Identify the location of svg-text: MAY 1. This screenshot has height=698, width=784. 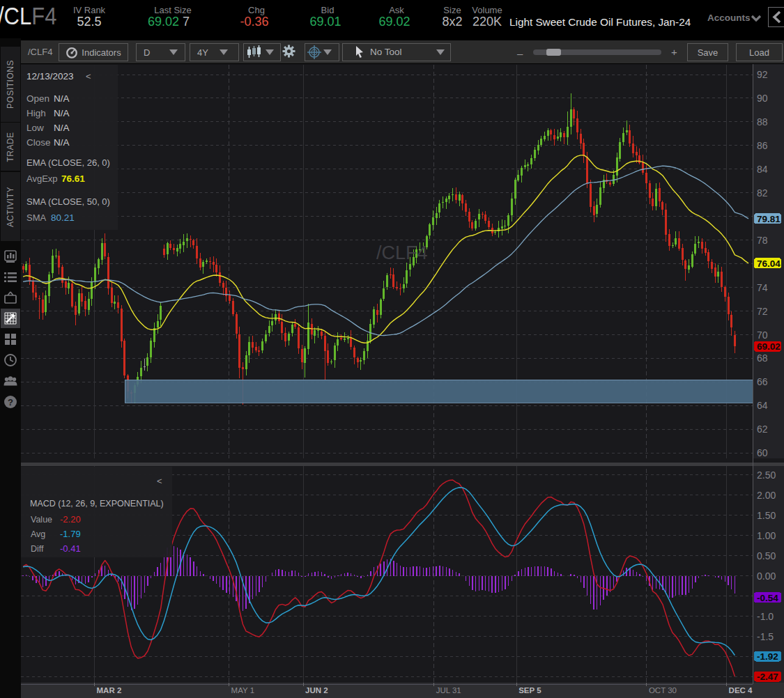
(243, 690).